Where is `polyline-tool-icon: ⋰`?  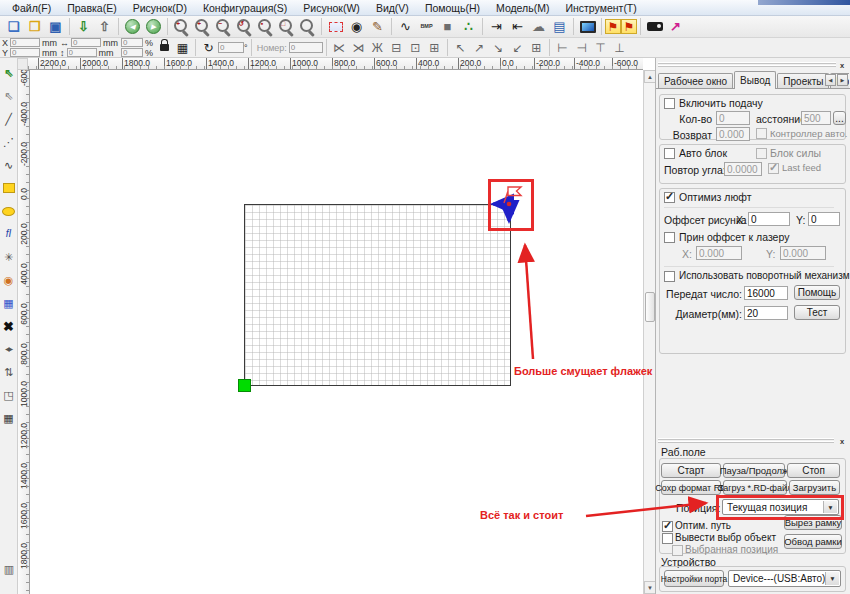
polyline-tool-icon: ⋰ is located at coordinates (9, 142).